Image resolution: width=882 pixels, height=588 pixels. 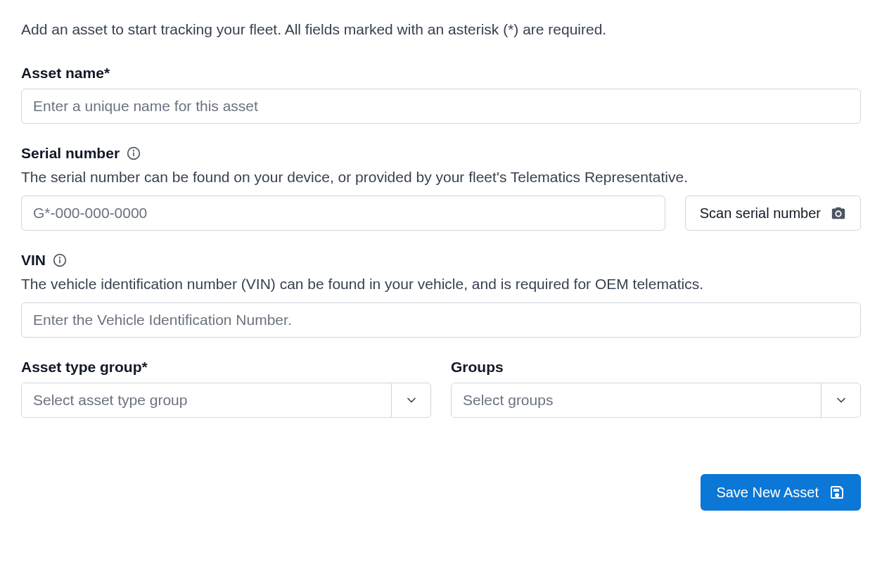 I want to click on intro-text: Add an asset to start tracking your flee…, so click(x=441, y=30).